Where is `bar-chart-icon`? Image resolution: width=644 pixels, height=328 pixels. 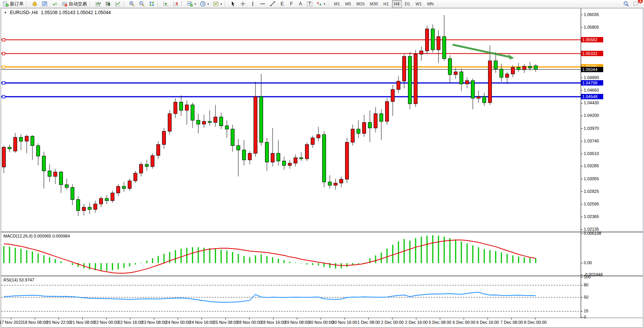 bar-chart-icon is located at coordinates (98, 4).